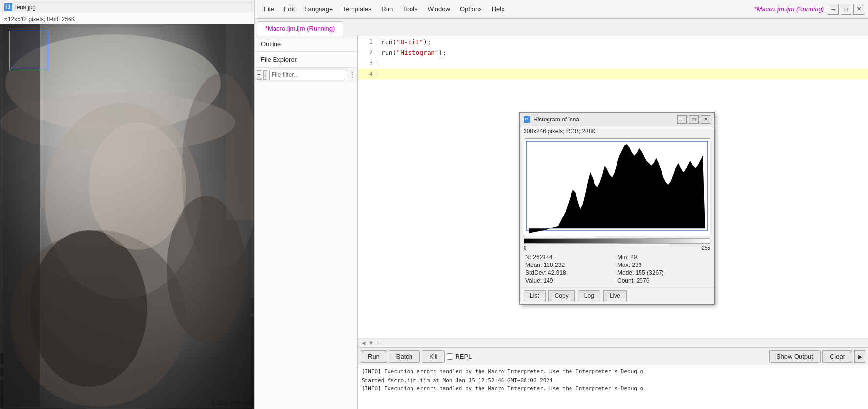  Describe the element at coordinates (562, 296) in the screenshot. I see `copy-button: Copy` at that location.